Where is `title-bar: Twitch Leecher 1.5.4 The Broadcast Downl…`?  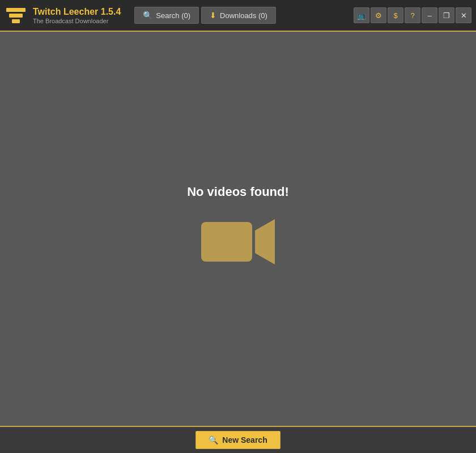 title-bar: Twitch Leecher 1.5.4 The Broadcast Downl… is located at coordinates (238, 16).